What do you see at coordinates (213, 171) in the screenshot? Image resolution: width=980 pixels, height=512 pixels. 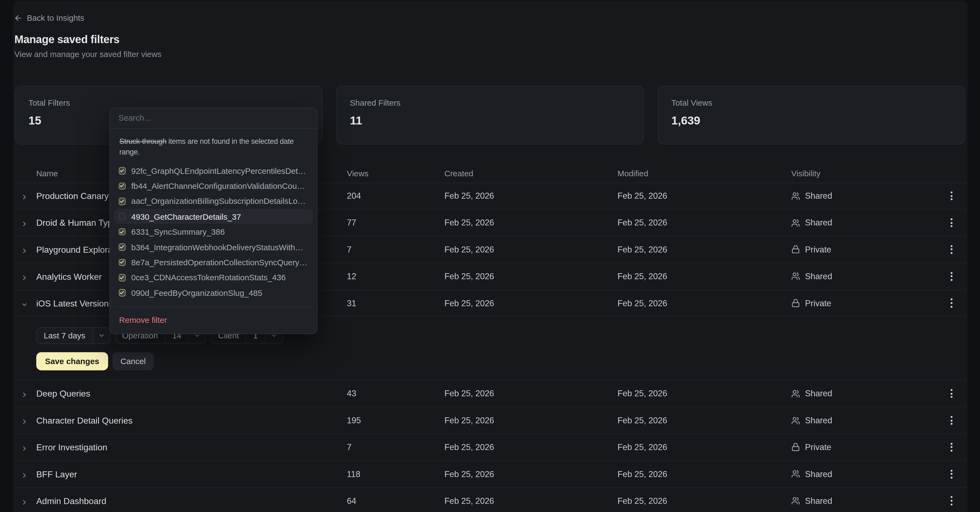 I see `dropdown-item: 92fc_GraphQLEndpointLatencyPercentilesDe…` at bounding box center [213, 171].